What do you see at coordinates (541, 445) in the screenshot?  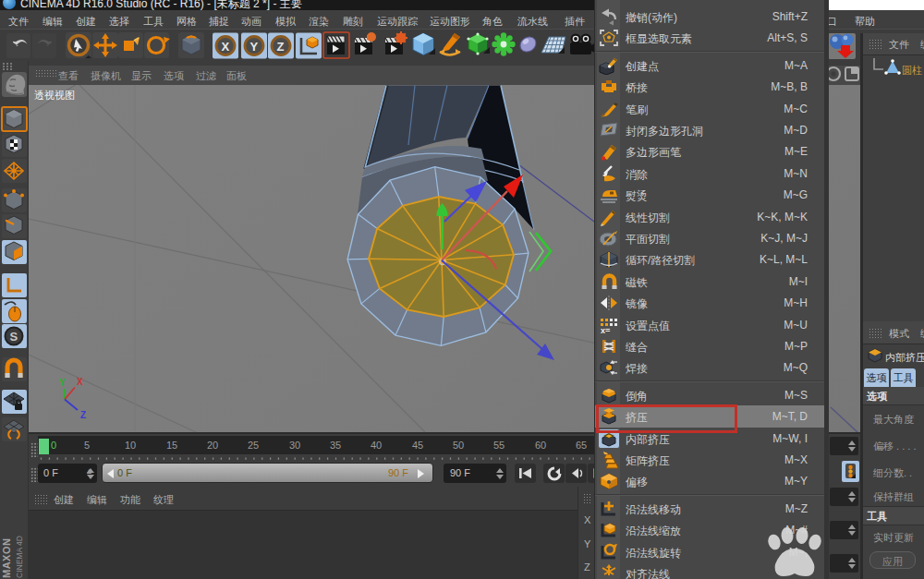 I see `svg-text: 60` at bounding box center [541, 445].